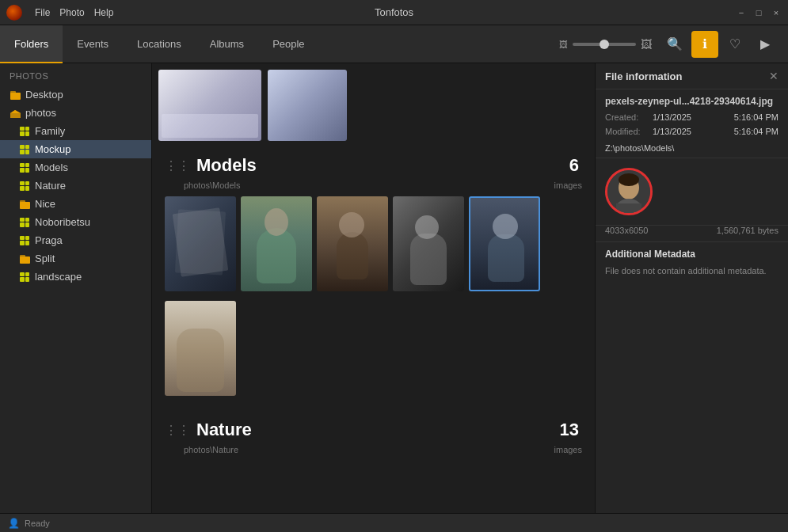 The width and height of the screenshot is (788, 532). I want to click on top-thumbnails-strip, so click(374, 105).